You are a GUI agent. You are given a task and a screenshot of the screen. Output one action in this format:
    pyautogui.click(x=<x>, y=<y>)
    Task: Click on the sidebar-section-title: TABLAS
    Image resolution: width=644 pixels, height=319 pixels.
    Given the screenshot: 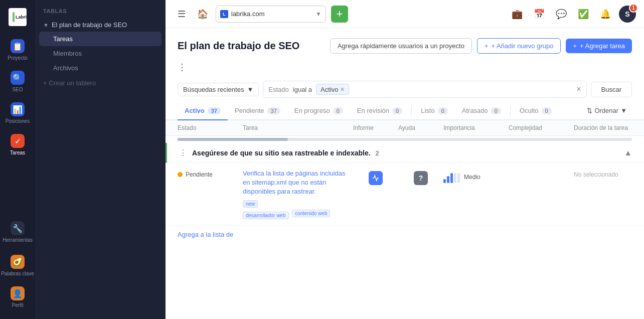 What is the action you would take?
    pyautogui.click(x=100, y=9)
    